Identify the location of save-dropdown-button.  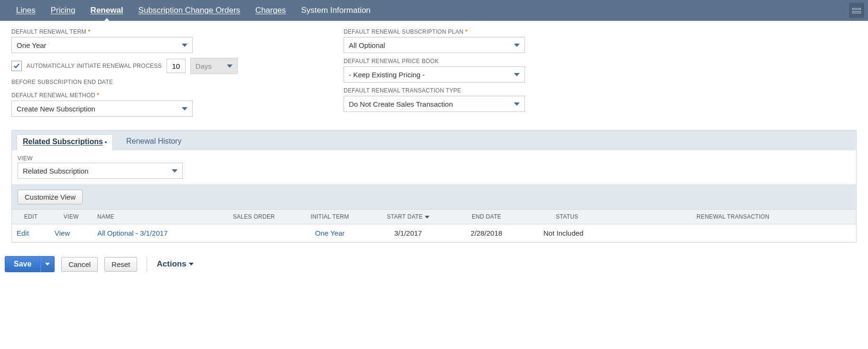
(47, 264).